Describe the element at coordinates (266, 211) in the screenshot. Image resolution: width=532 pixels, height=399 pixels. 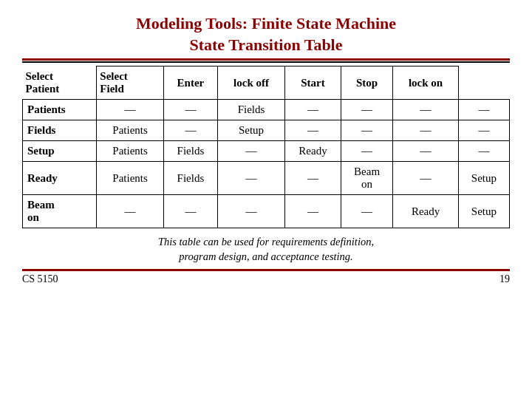
I see `table-row: Beamon—————ReadySetup` at that location.